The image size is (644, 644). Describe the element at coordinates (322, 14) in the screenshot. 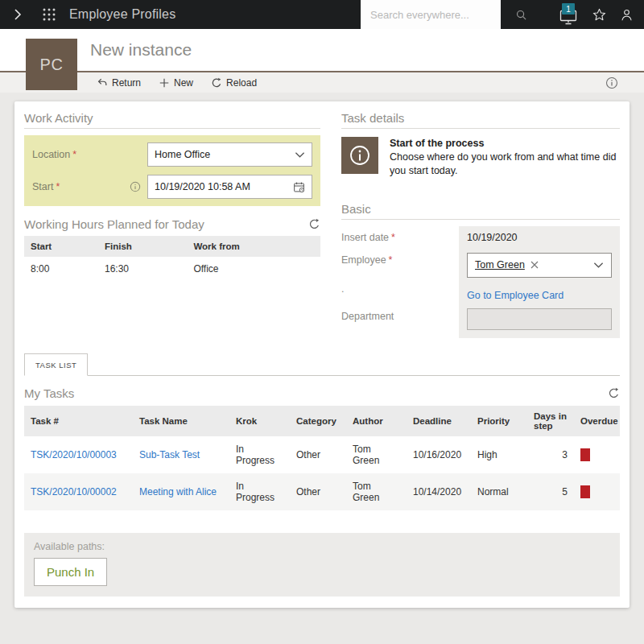

I see `topbar: Employee Profiles 1` at that location.